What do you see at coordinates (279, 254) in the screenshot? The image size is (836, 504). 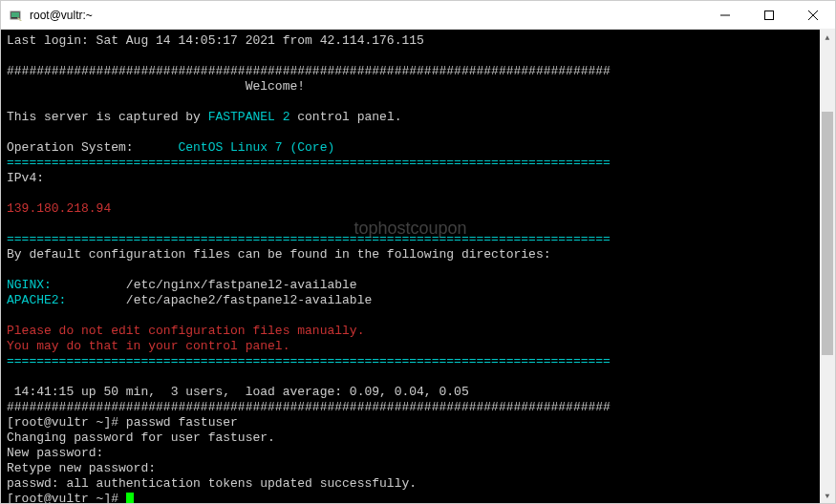 I see `config-text: By default configuration files can be fo…` at bounding box center [279, 254].